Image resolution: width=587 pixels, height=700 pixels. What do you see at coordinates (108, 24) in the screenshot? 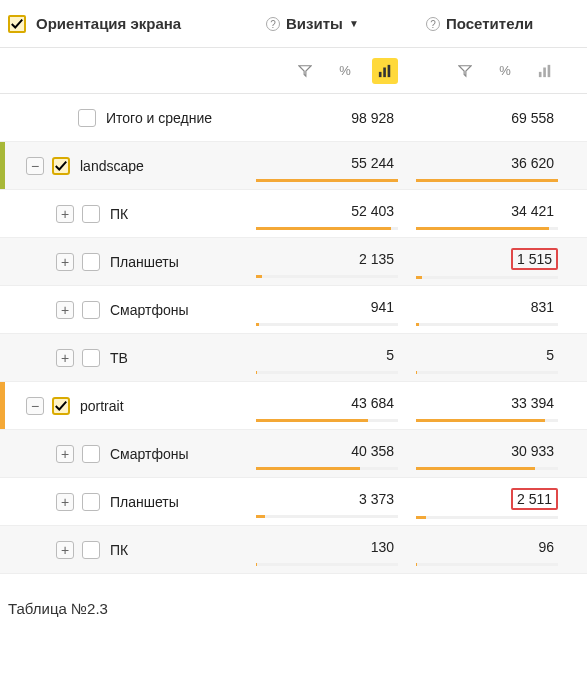
I see `dimension-label: Ориентация экрана` at bounding box center [108, 24].